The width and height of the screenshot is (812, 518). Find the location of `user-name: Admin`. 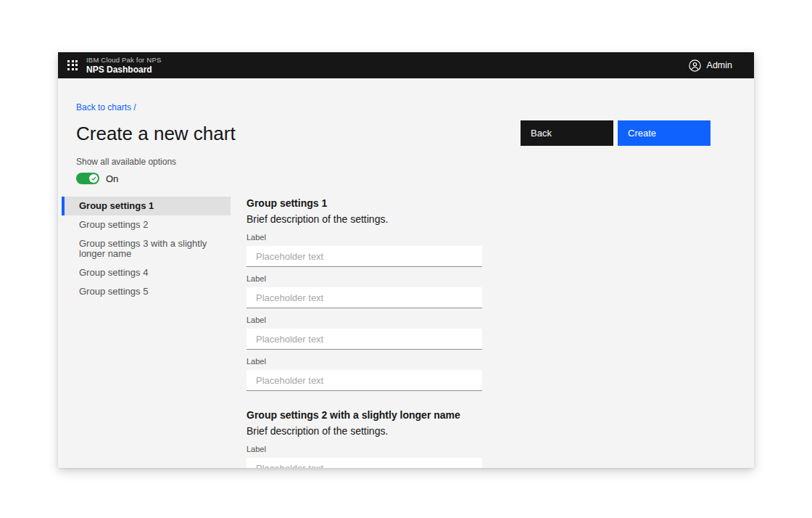

user-name: Admin is located at coordinates (719, 65).